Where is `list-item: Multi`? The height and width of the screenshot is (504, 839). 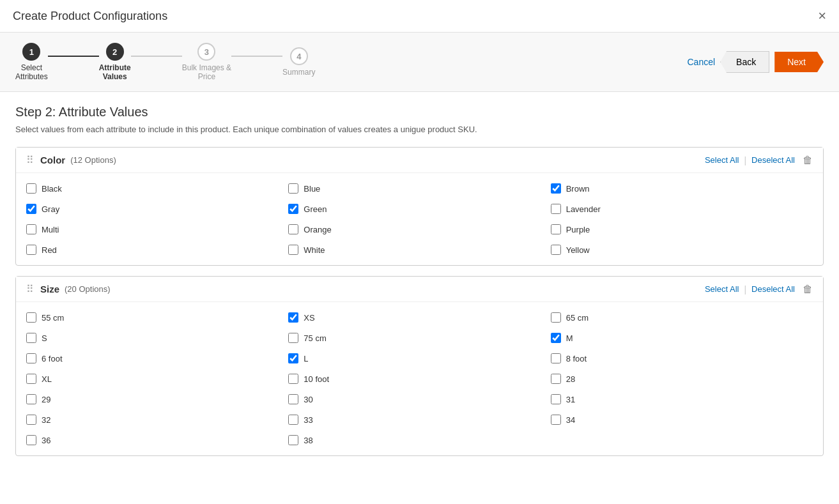
list-item: Multi is located at coordinates (157, 229).